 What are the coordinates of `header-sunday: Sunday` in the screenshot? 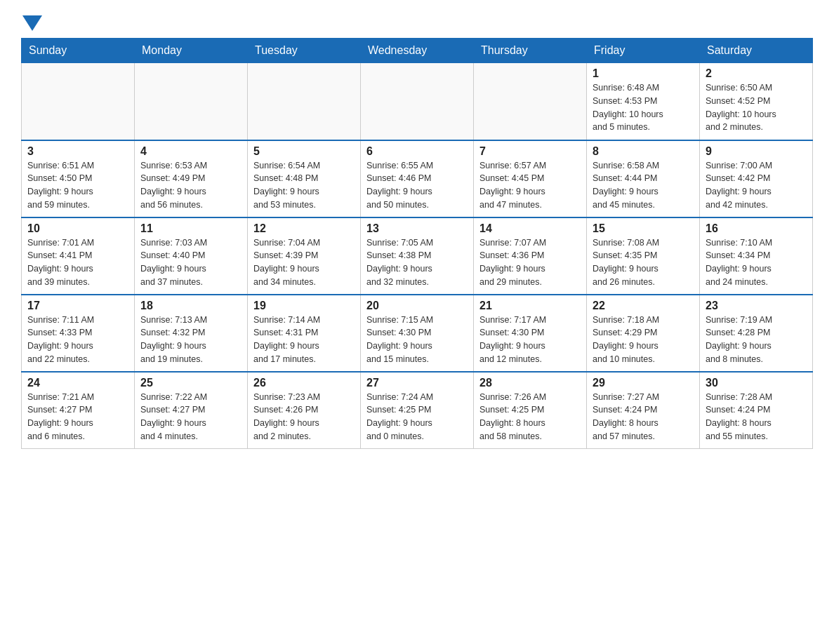 It's located at (79, 51).